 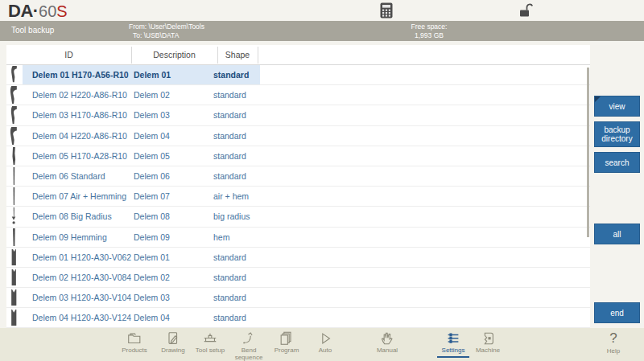 What do you see at coordinates (221, 238) in the screenshot?
I see `tool-shape: hem` at bounding box center [221, 238].